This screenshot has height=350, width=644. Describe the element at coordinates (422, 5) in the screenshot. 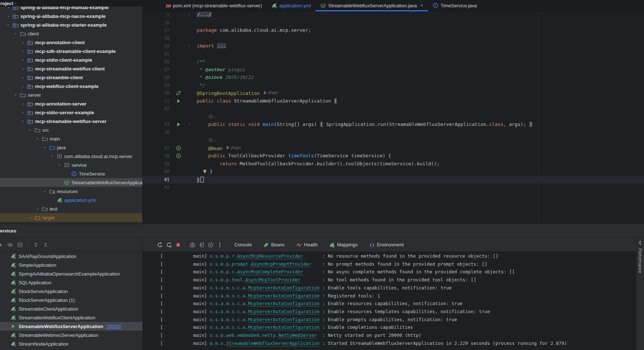

I see `close-icon: ×` at that location.